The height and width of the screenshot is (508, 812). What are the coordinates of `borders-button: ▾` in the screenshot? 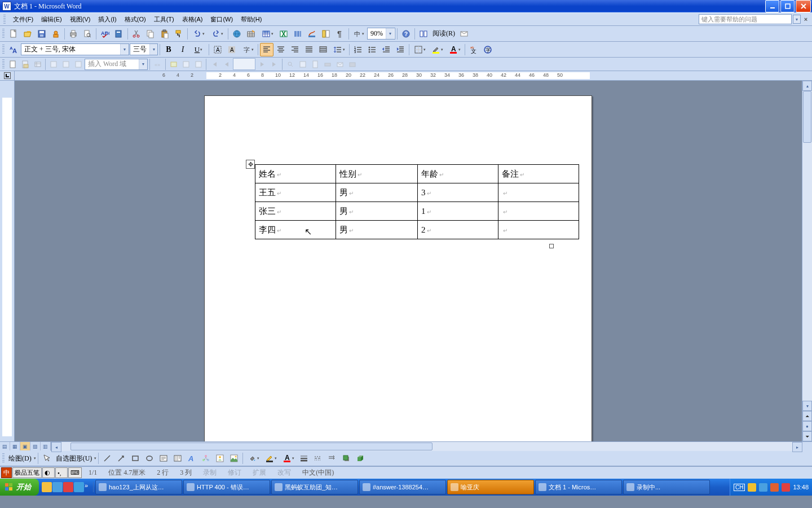 It's located at (420, 50).